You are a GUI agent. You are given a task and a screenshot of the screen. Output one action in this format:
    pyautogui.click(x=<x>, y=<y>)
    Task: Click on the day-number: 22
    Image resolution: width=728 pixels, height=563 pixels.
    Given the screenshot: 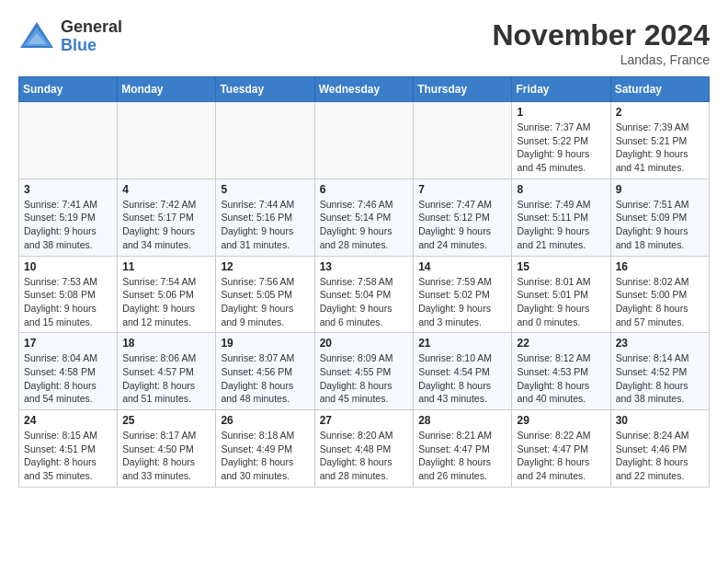 What is the action you would take?
    pyautogui.click(x=561, y=343)
    